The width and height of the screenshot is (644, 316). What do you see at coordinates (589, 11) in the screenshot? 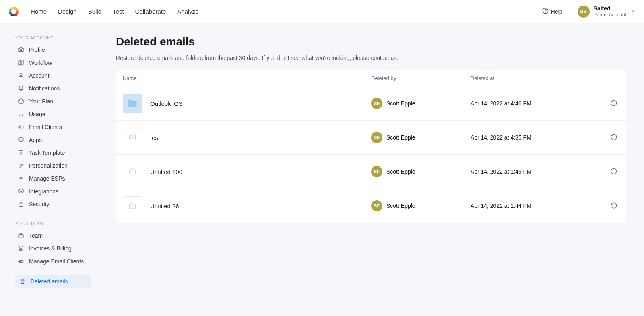
I see `topbar-right: Help SE Salted Parent Account` at bounding box center [589, 11].